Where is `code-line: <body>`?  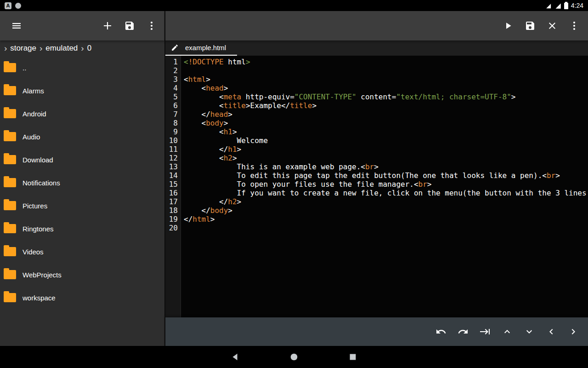
code-line: <body> is located at coordinates (386, 123).